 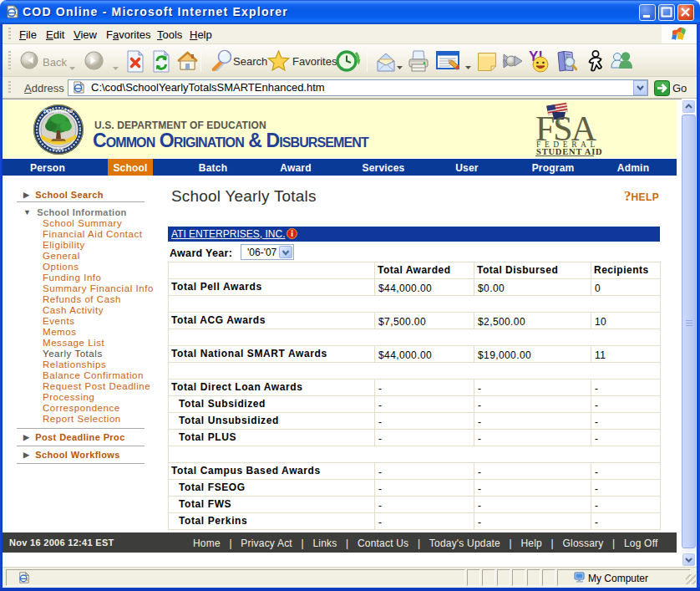 What do you see at coordinates (58, 149) in the screenshot?
I see `svg-text: U.S.A.` at bounding box center [58, 149].